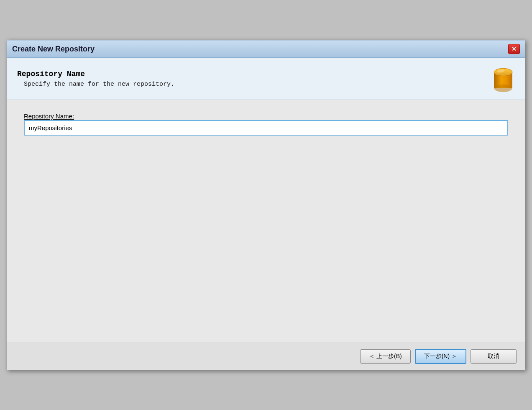  What do you see at coordinates (49, 116) in the screenshot?
I see `repository-name-label: Repository Name:` at bounding box center [49, 116].